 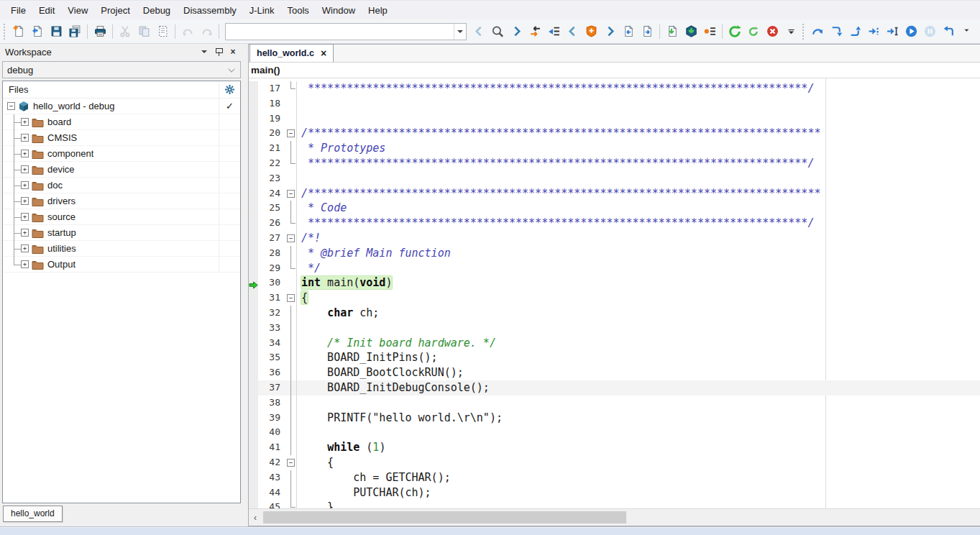 I want to click on save-button, so click(x=56, y=32).